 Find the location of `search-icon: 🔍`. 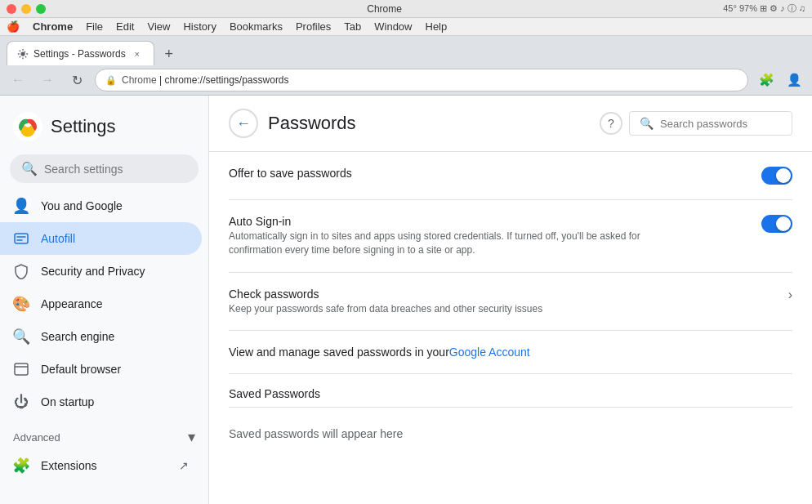

search-icon: 🔍 is located at coordinates (29, 168).